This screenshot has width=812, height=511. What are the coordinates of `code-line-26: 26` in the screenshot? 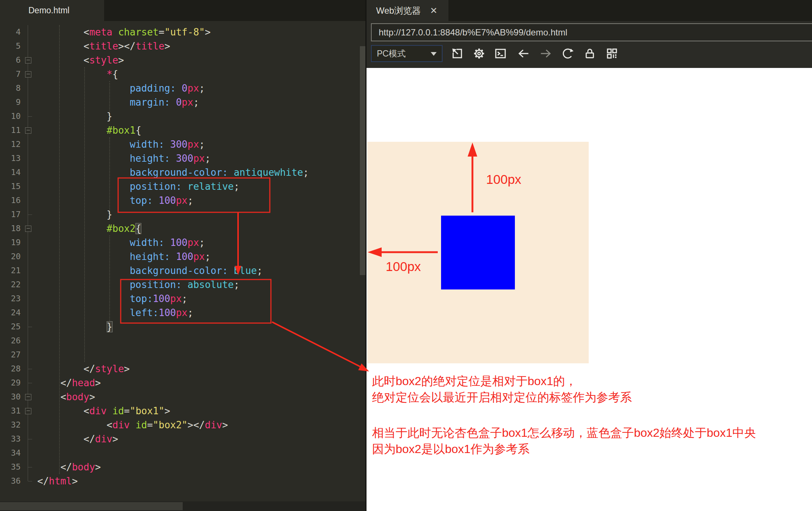 It's located at (183, 341).